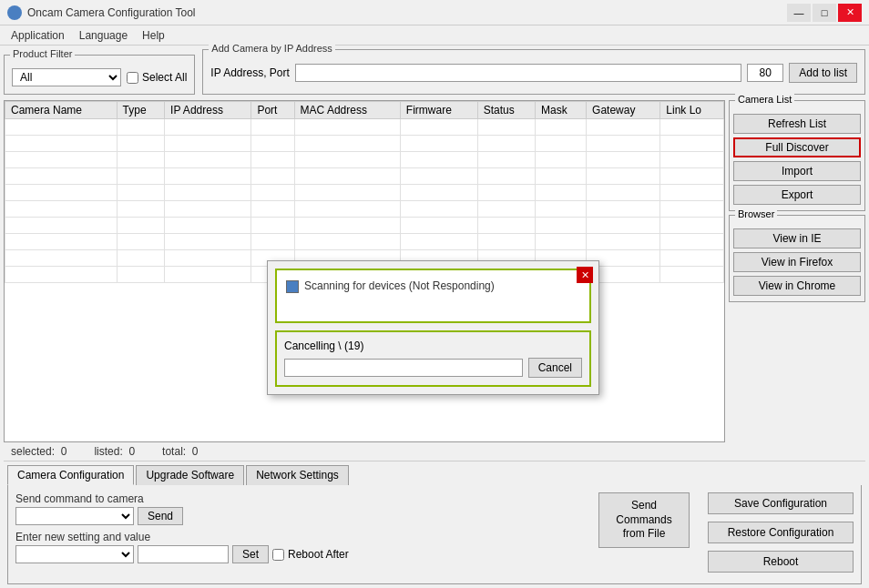  Describe the element at coordinates (180, 451) in the screenshot. I see `total-status: total: 0` at that location.